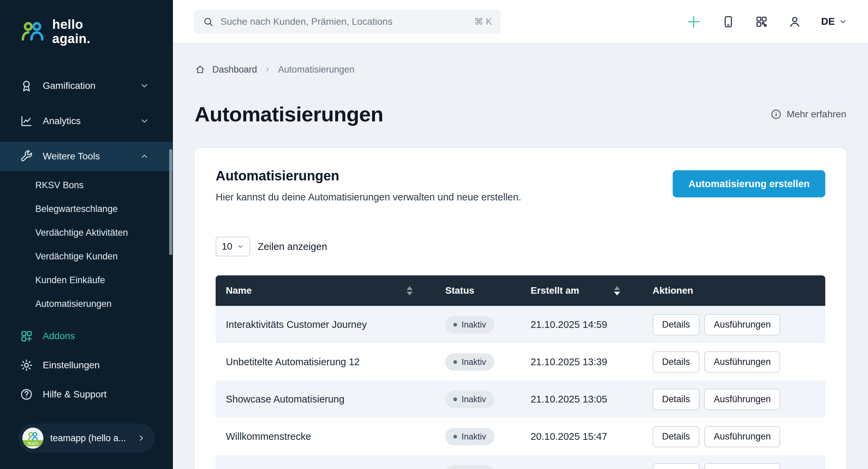 This screenshot has width=868, height=469. What do you see at coordinates (762, 22) in the screenshot?
I see `qr-grid-icon` at bounding box center [762, 22].